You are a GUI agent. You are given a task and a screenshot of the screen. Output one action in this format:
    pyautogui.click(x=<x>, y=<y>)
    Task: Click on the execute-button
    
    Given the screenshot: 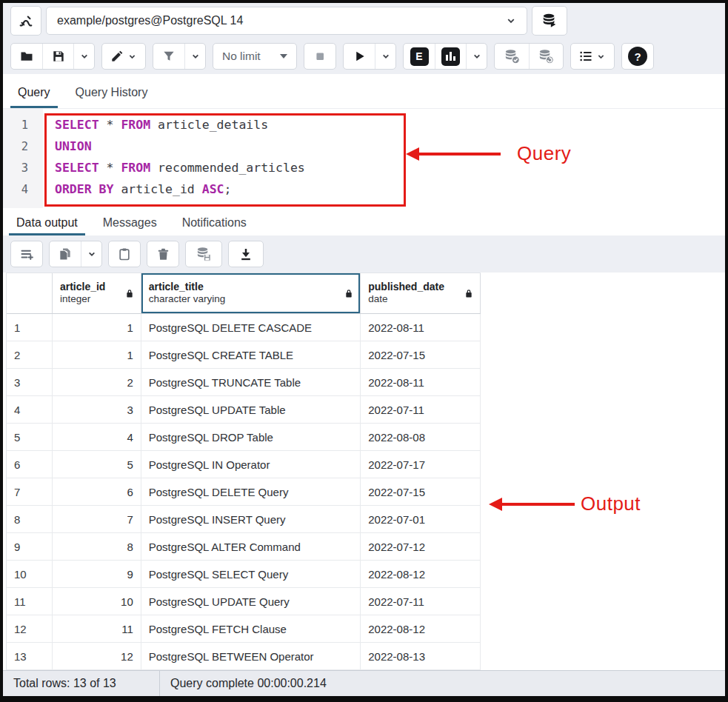 What is the action you would take?
    pyautogui.click(x=359, y=56)
    